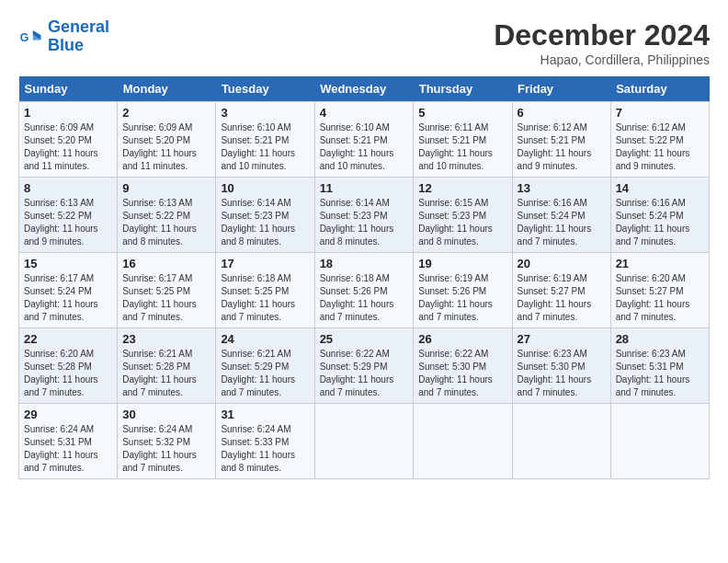 The image size is (728, 563). What do you see at coordinates (660, 339) in the screenshot?
I see `day-number: 28` at bounding box center [660, 339].